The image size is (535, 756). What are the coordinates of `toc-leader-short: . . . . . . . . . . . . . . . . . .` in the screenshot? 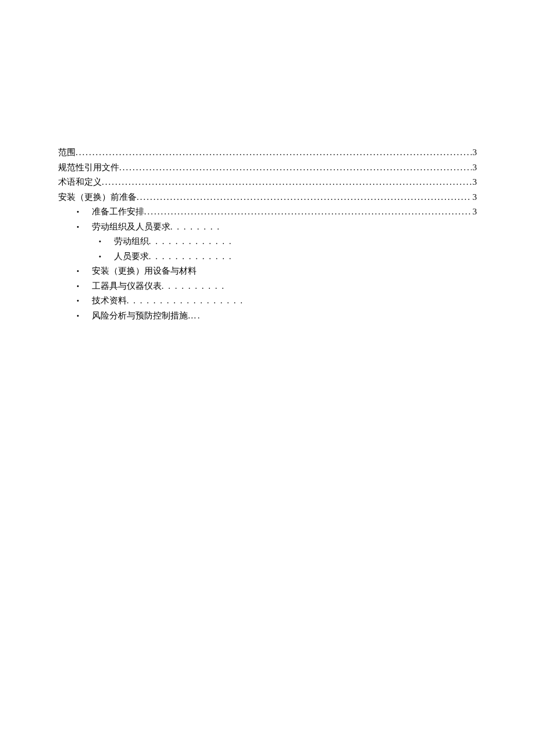 It's located at (185, 301).